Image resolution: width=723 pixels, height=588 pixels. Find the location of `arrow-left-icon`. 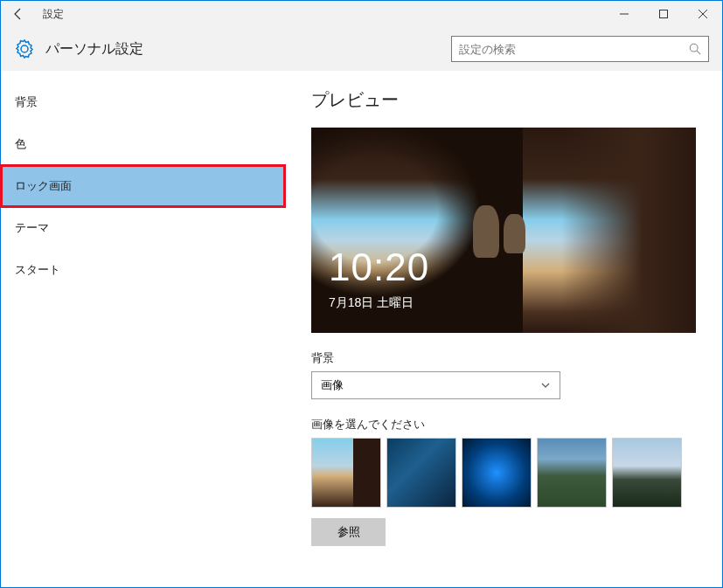

arrow-left-icon is located at coordinates (18, 14).